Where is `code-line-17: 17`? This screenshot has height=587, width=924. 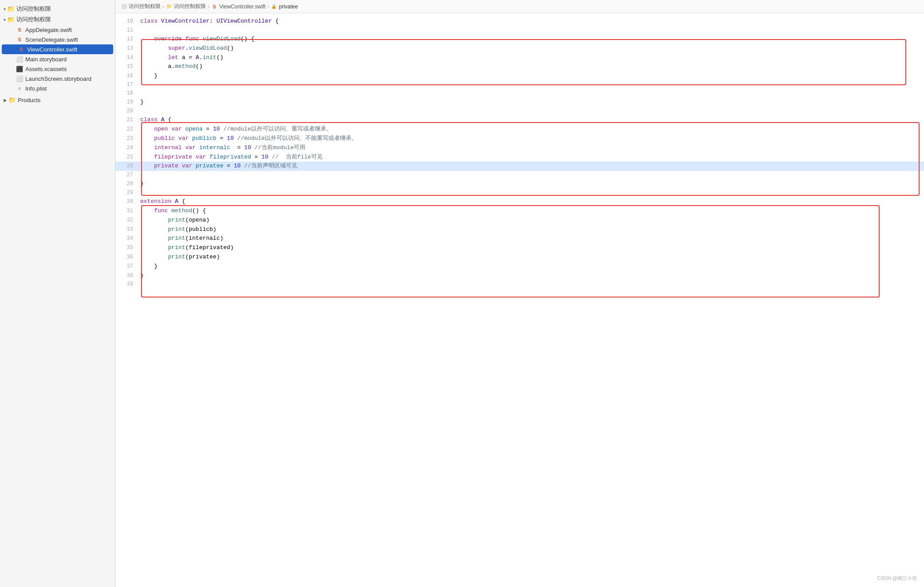 code-line-17: 17 is located at coordinates (520, 85).